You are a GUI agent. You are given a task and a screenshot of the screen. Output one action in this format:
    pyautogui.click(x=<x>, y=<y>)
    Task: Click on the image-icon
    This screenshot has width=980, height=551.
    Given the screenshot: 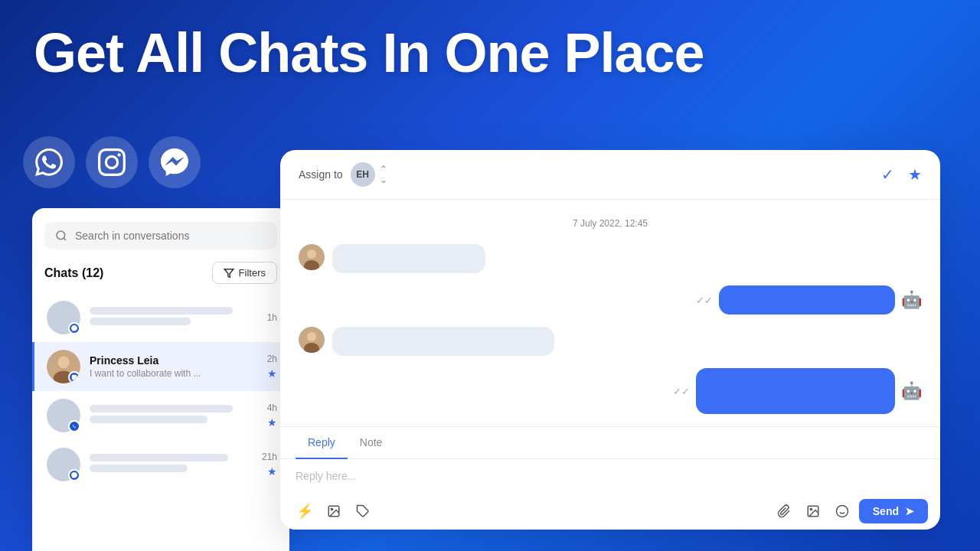 What is the action you would take?
    pyautogui.click(x=334, y=511)
    